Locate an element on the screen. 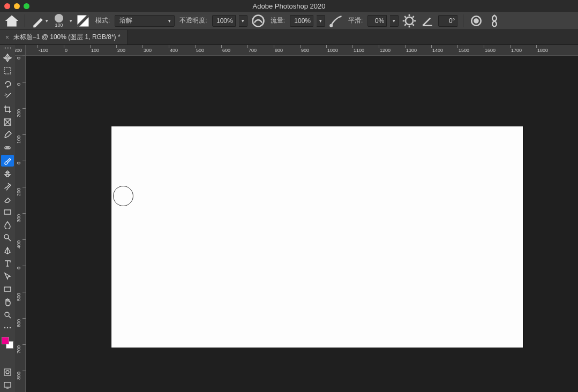  opacity-value-input: 100% is located at coordinates (224, 21).